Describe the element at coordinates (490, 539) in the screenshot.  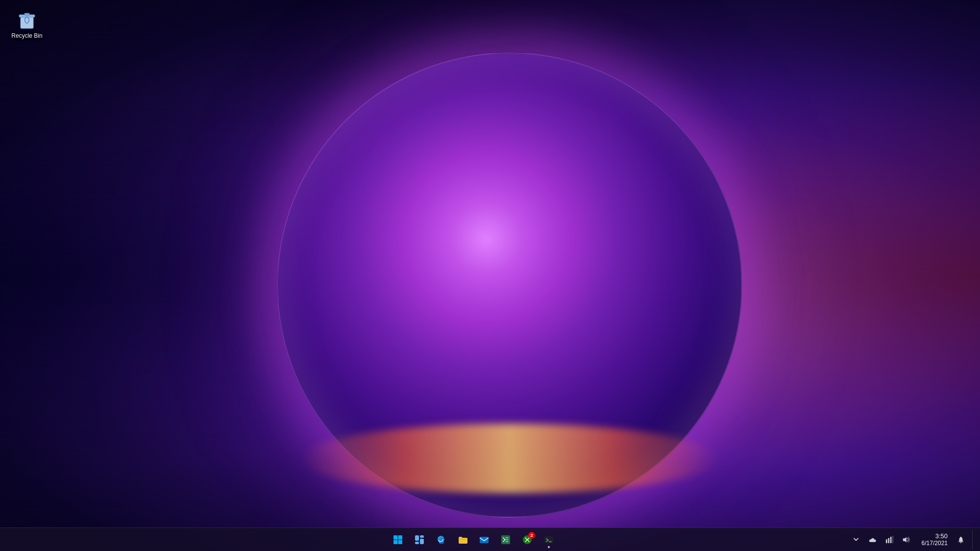
I see `taskbar: 2` at that location.